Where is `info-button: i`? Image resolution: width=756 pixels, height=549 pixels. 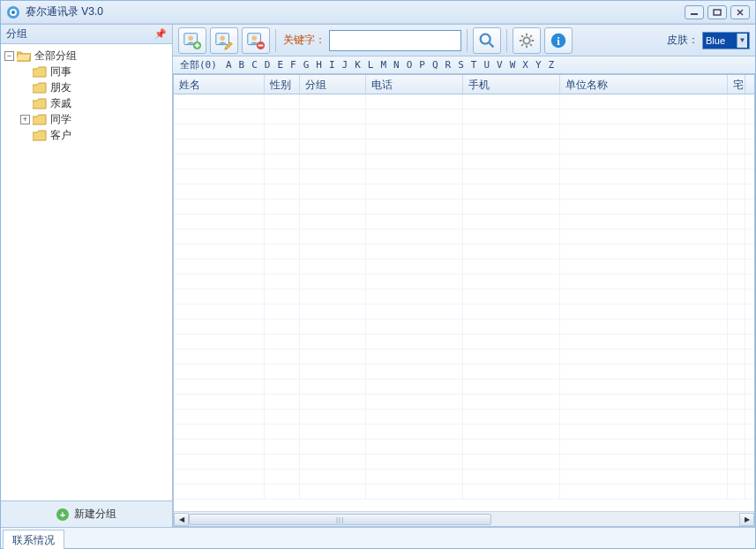 info-button: i is located at coordinates (558, 41).